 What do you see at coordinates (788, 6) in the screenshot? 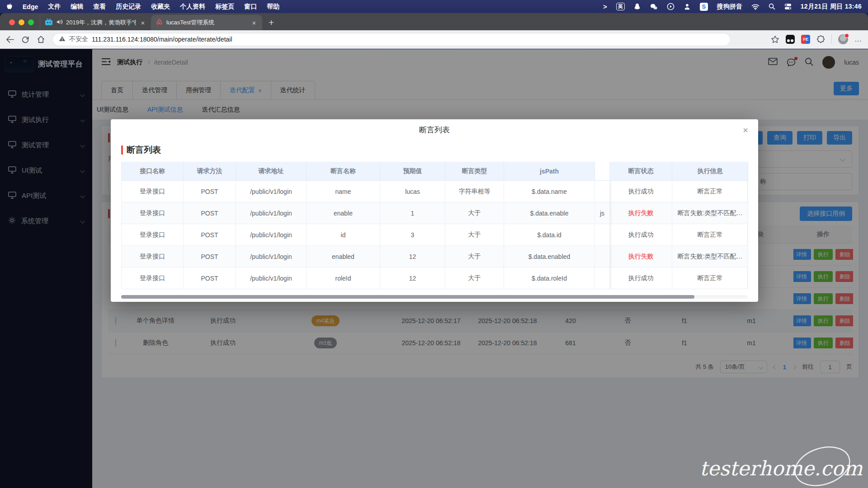
I see `control-center-icon` at bounding box center [788, 6].